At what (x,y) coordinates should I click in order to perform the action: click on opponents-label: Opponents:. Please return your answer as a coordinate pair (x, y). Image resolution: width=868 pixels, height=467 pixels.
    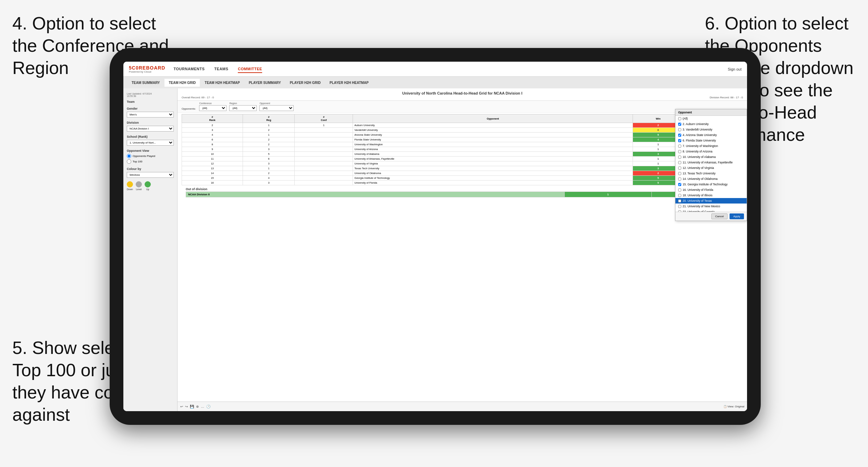
    Looking at the image, I should click on (188, 109).